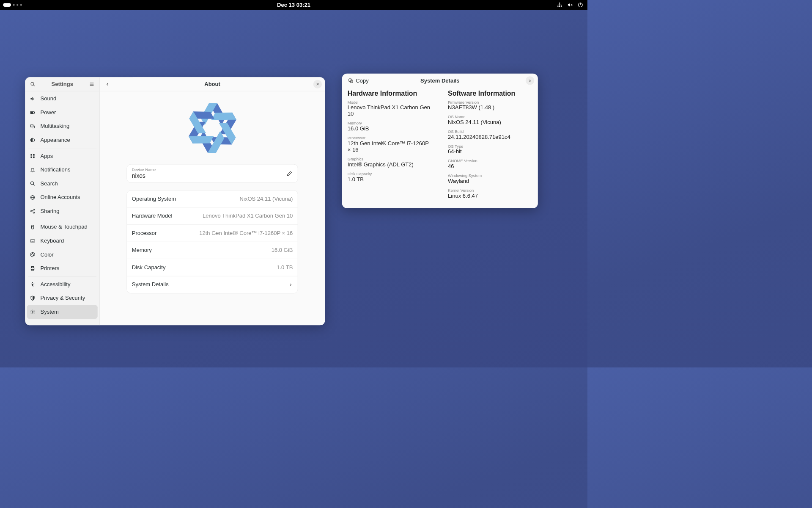 This screenshot has width=812, height=508. What do you see at coordinates (63, 298) in the screenshot?
I see `sidebar-item-privacy-security: Privacy & Security` at bounding box center [63, 298].